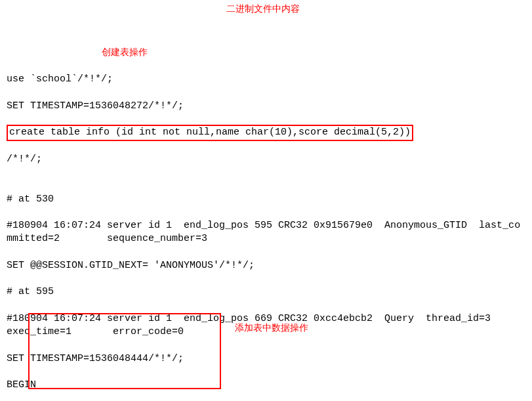 This screenshot has width=532, height=401. What do you see at coordinates (266, 106) in the screenshot?
I see `code-line: SET TIMESTAMP=1536048272/*!*/;` at bounding box center [266, 106].